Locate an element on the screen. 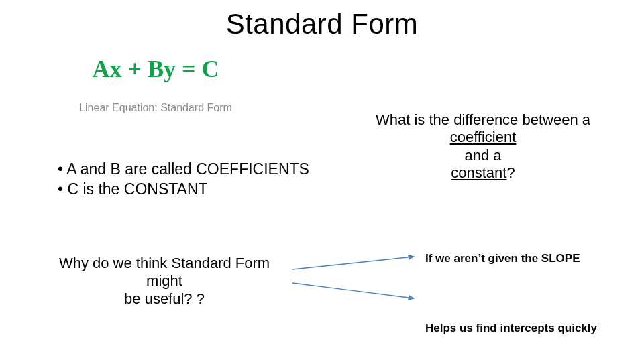 The width and height of the screenshot is (644, 362). answer-slope: If we aren’t given the SLOPE is located at coordinates (503, 259).